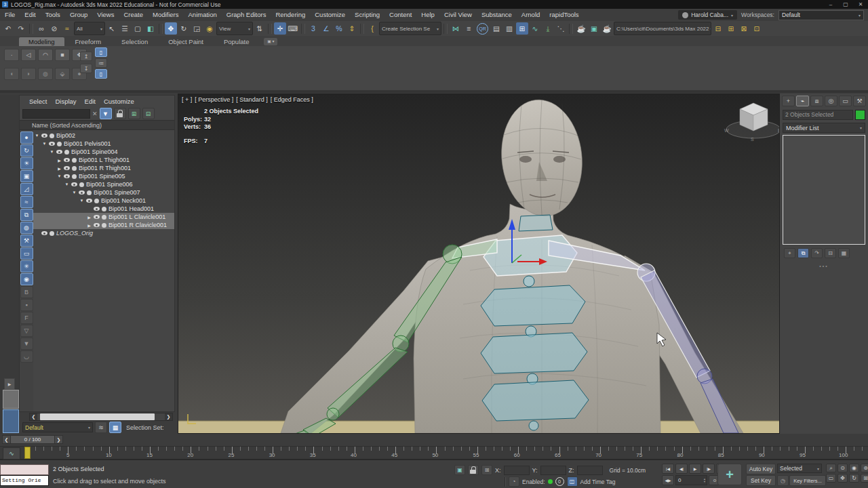  What do you see at coordinates (663, 28) in the screenshot?
I see `project-folder-dropdown: C:\Users\cit\Documents\3ds Max 2022▾` at bounding box center [663, 28].